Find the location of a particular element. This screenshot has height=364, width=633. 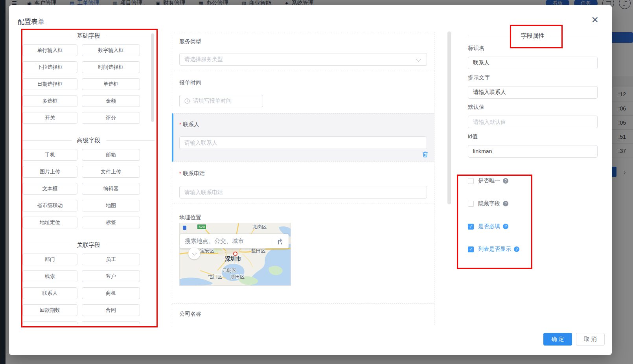

map-collapse-button is located at coordinates (194, 254).